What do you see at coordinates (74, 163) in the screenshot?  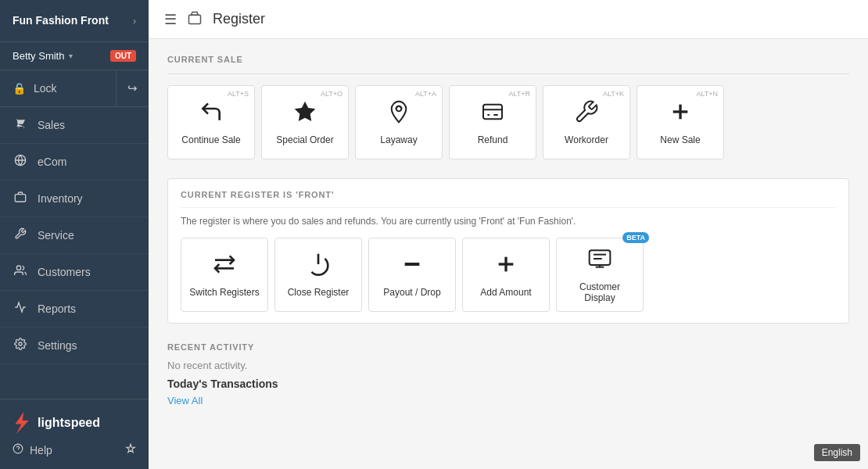 I see `sidebar-item-ecom: eCom` at bounding box center [74, 163].